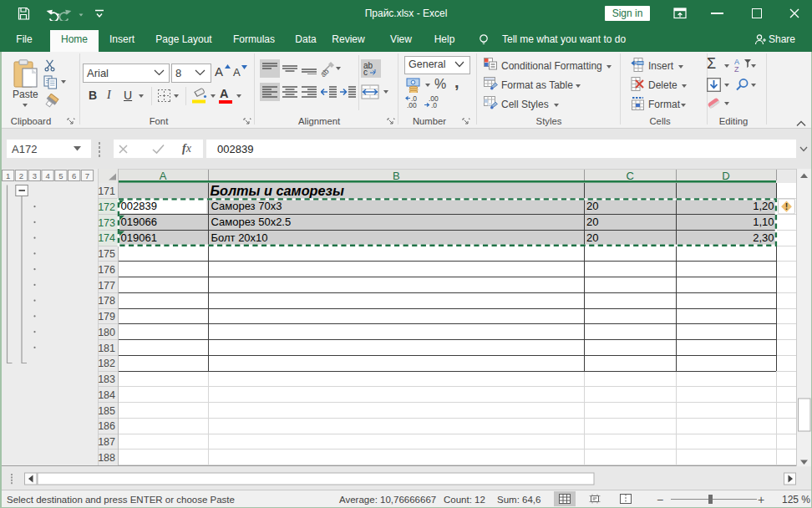 This screenshot has width=812, height=508. Describe the element at coordinates (107, 238) in the screenshot. I see `svg-text: 174` at that location.